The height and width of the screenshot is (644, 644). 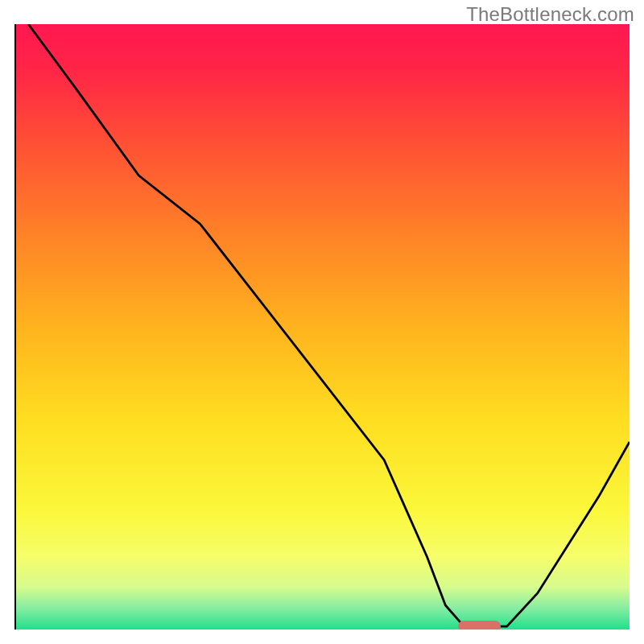 What do you see at coordinates (551, 14) in the screenshot?
I see `watermark-text: TheBottleneck.com` at bounding box center [551, 14].